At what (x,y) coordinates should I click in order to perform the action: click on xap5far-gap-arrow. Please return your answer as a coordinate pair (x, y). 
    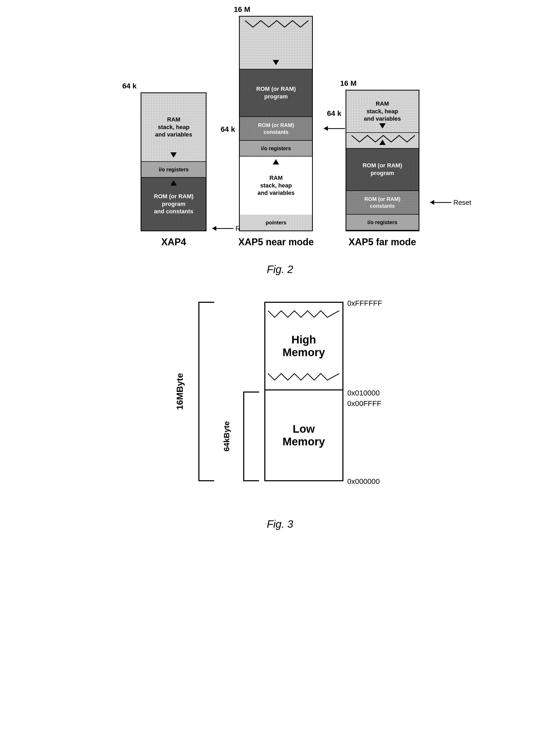
    Looking at the image, I should click on (382, 143).